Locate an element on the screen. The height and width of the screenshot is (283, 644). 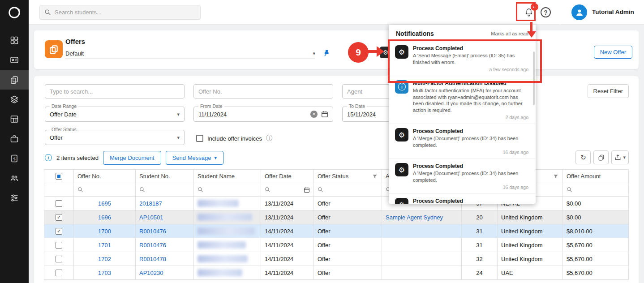
copy-button is located at coordinates (601, 158).